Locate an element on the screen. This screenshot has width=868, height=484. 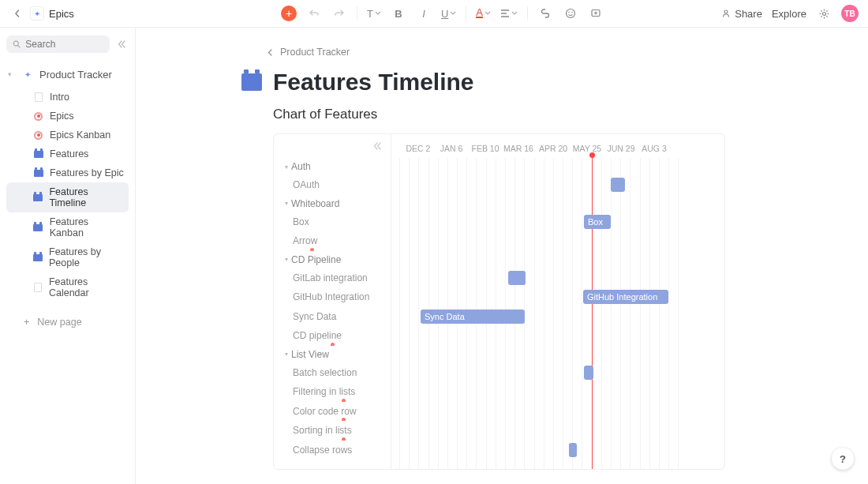
plus-icon: + is located at coordinates (27, 322).